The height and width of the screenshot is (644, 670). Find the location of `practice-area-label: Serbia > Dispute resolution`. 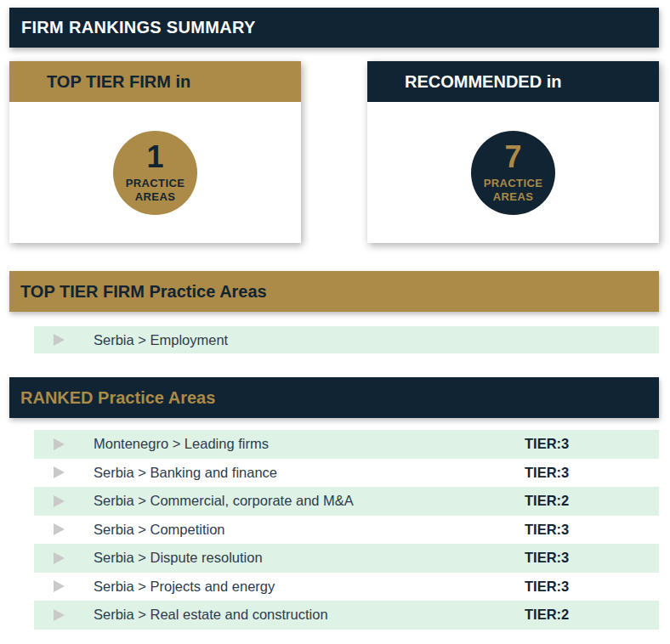

practice-area-label: Serbia > Dispute resolution is located at coordinates (179, 557).